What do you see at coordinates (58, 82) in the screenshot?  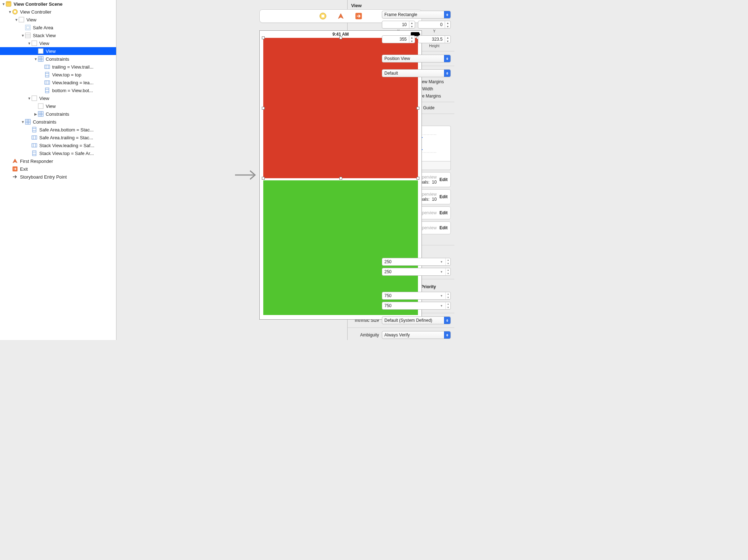 I see `outline-constraint-item: ▶View.leading = lea...` at bounding box center [58, 82].